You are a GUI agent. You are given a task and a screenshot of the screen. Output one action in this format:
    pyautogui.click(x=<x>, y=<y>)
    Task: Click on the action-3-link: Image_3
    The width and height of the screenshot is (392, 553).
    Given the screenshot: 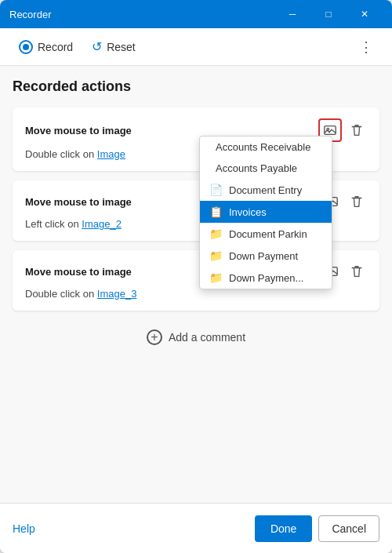 What is the action you would take?
    pyautogui.click(x=118, y=293)
    